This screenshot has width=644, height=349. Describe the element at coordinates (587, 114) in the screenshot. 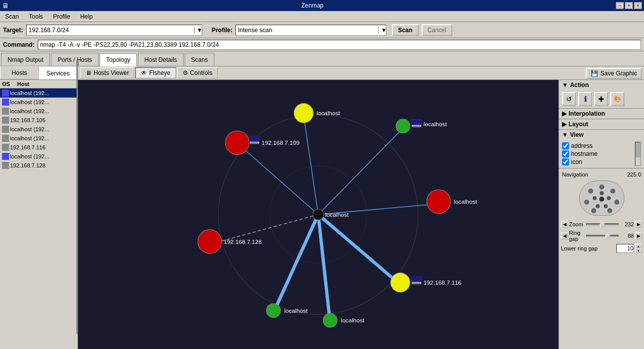

I see `interp-label: Interpolation` at that location.